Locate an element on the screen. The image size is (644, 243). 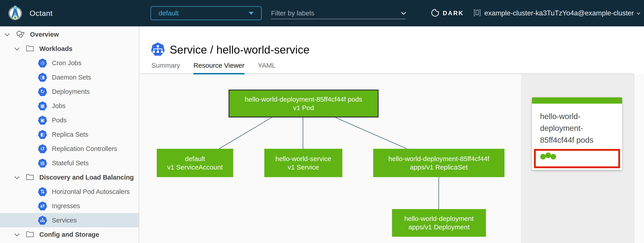
tab-summary: Summary is located at coordinates (166, 68).